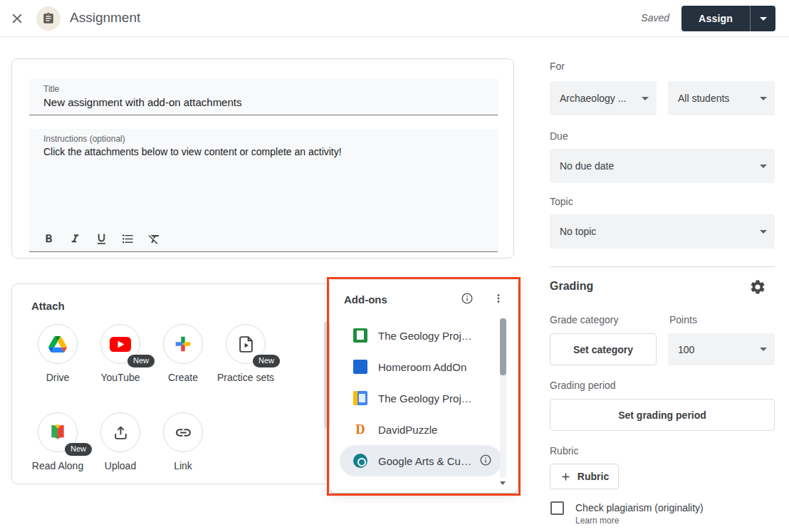  What do you see at coordinates (662, 266) in the screenshot?
I see `divider` at bounding box center [662, 266].